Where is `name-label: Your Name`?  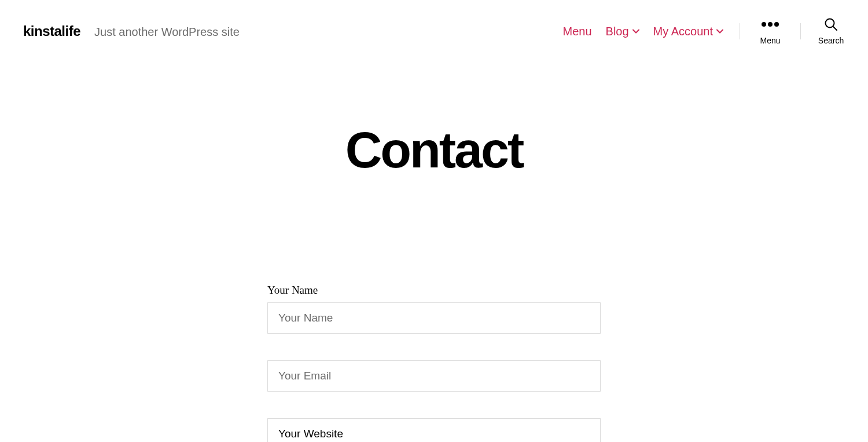
name-label: Your Name is located at coordinates (434, 290).